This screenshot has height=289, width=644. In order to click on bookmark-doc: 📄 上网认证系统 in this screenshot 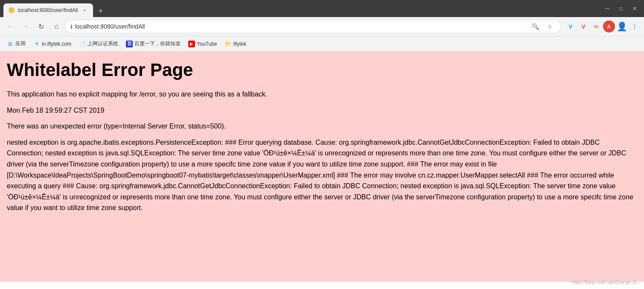, I will do `click(99, 44)`.